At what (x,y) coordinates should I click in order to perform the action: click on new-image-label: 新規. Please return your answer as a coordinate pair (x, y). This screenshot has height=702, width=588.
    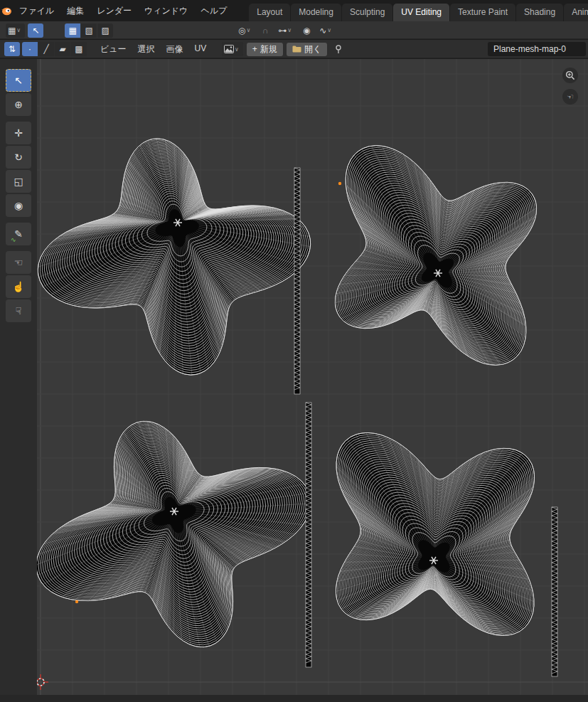
    Looking at the image, I should click on (269, 50).